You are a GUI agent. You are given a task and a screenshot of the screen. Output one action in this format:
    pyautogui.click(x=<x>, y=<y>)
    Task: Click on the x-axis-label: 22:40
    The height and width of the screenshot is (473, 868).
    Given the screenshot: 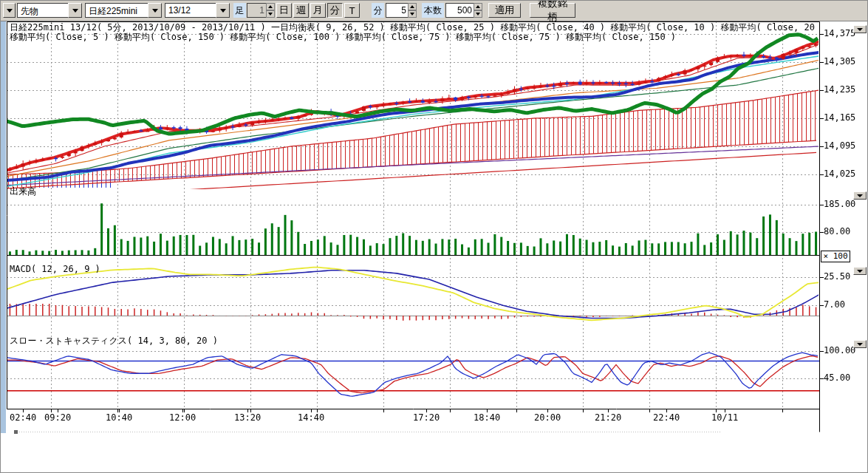 What is the action you would take?
    pyautogui.click(x=666, y=418)
    